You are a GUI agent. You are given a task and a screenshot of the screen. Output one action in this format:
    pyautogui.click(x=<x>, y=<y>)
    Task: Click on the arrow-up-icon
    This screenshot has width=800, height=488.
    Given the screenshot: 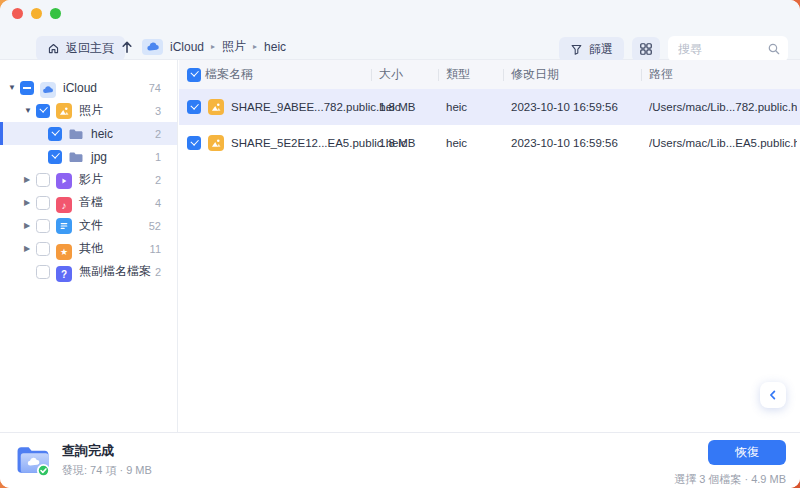 What is the action you would take?
    pyautogui.click(x=127, y=47)
    